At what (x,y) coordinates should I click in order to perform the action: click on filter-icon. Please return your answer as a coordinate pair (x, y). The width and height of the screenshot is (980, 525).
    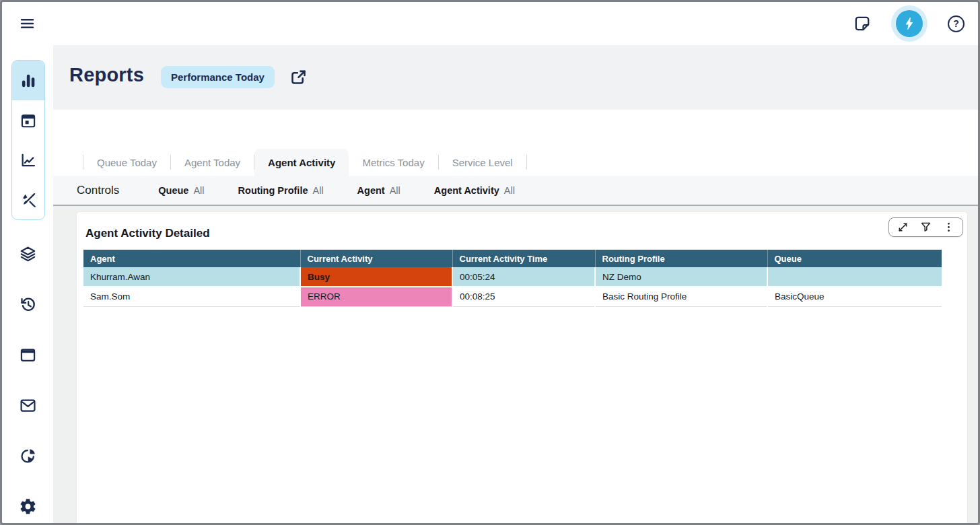
    Looking at the image, I should click on (926, 228).